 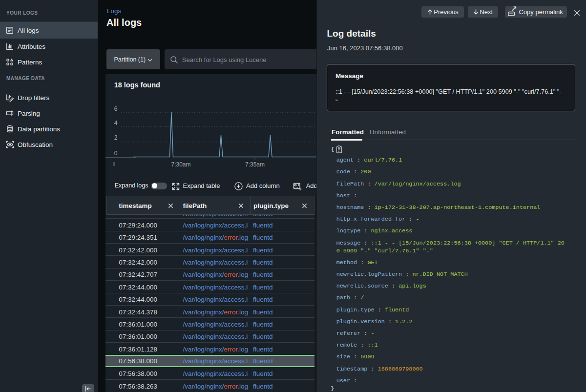 What do you see at coordinates (116, 138) in the screenshot?
I see `svg-text: 2` at bounding box center [116, 138].